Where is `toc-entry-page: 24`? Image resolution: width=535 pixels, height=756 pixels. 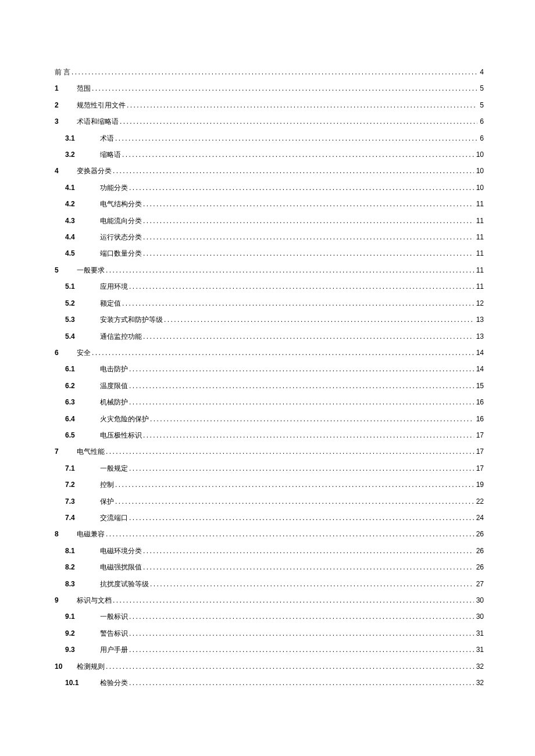
toc-entry-page: 24 is located at coordinates (479, 518).